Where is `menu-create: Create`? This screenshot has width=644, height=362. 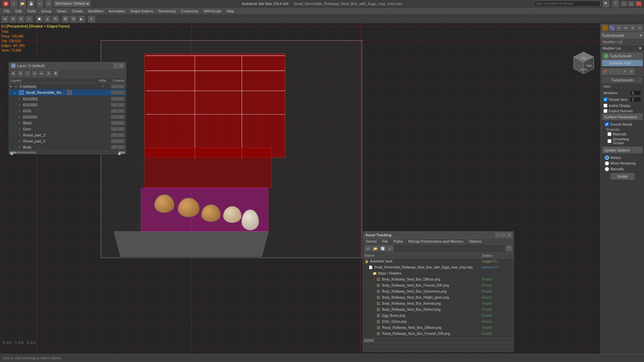
menu-create: Create is located at coordinates (77, 11).